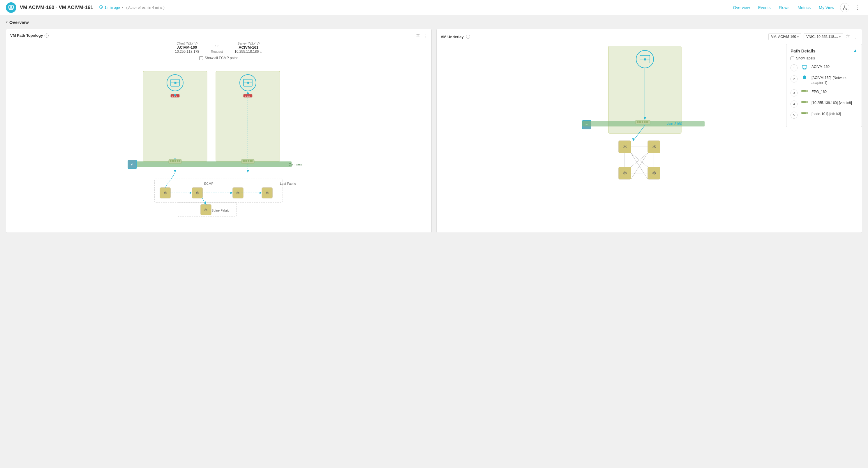 This screenshot has height=468, width=868. I want to click on show-labels-checkbox, so click(793, 59).